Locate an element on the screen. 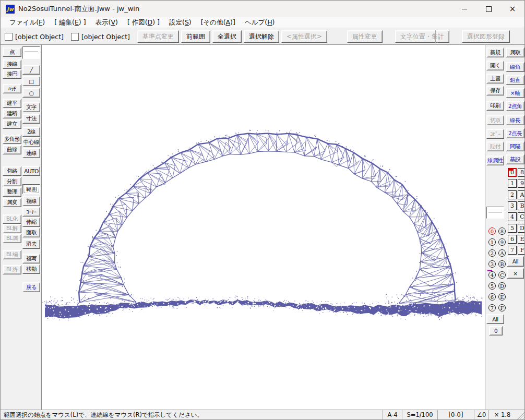 The image size is (525, 420). right-col1-0-新規: 新規 is located at coordinates (495, 52).